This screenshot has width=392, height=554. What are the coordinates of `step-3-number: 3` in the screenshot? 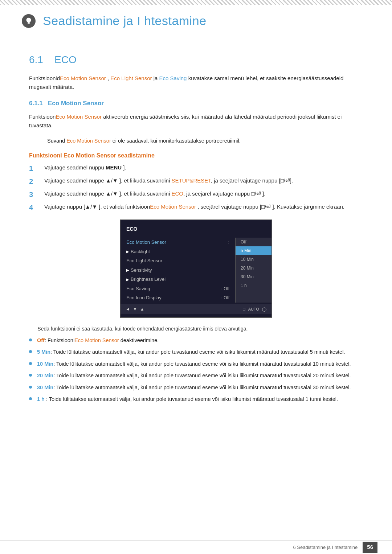 It's located at (36, 194).